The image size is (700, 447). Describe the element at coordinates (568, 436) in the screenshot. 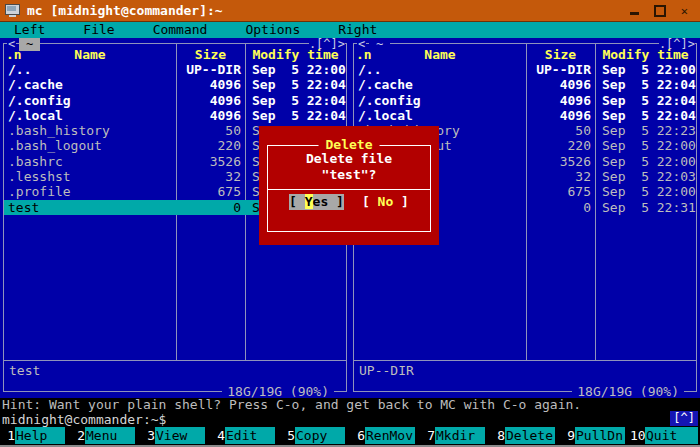

I see `fkey-number: 9` at that location.